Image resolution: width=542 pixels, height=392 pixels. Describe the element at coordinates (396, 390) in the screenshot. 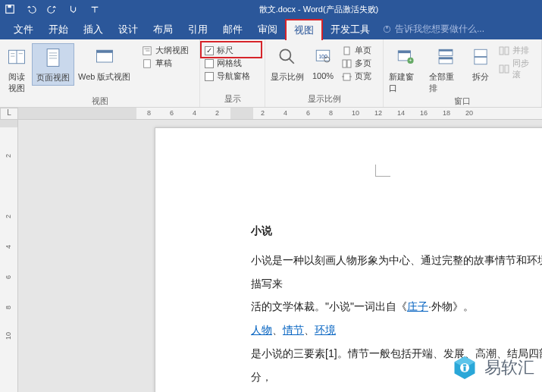

I see `doc-para-3: 幕、尾声。环境包括自然环境和社会环` at that location.